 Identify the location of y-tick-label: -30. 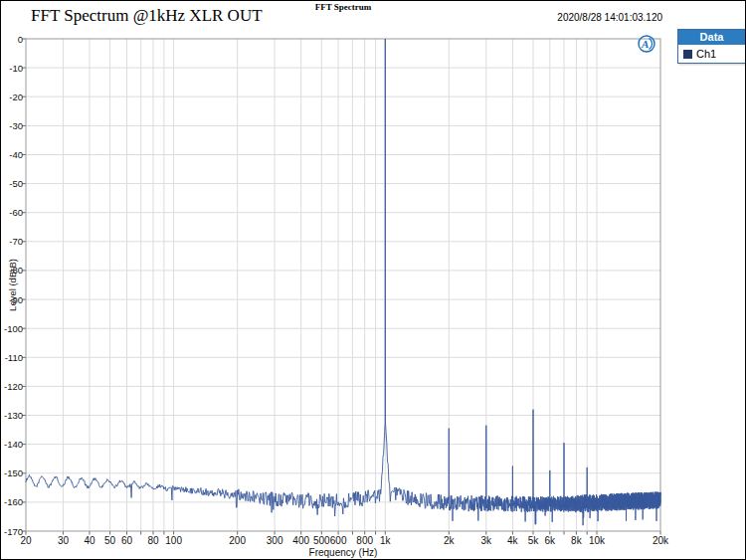
(12, 125).